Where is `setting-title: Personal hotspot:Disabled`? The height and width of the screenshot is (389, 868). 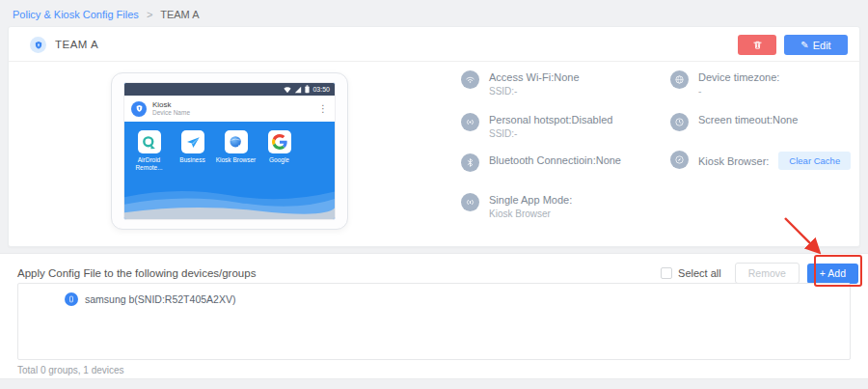
setting-title: Personal hotspot:Disabled is located at coordinates (551, 120).